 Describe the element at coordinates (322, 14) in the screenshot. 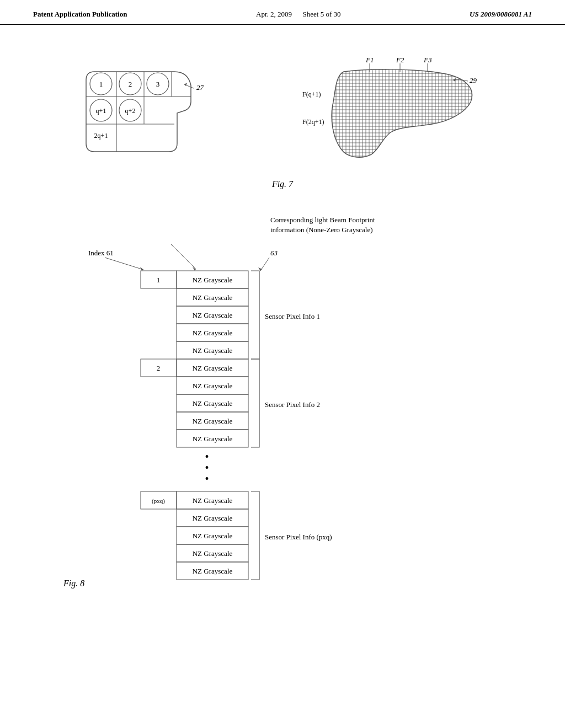

I see `header-sheet: Sheet 5 of 30` at that location.